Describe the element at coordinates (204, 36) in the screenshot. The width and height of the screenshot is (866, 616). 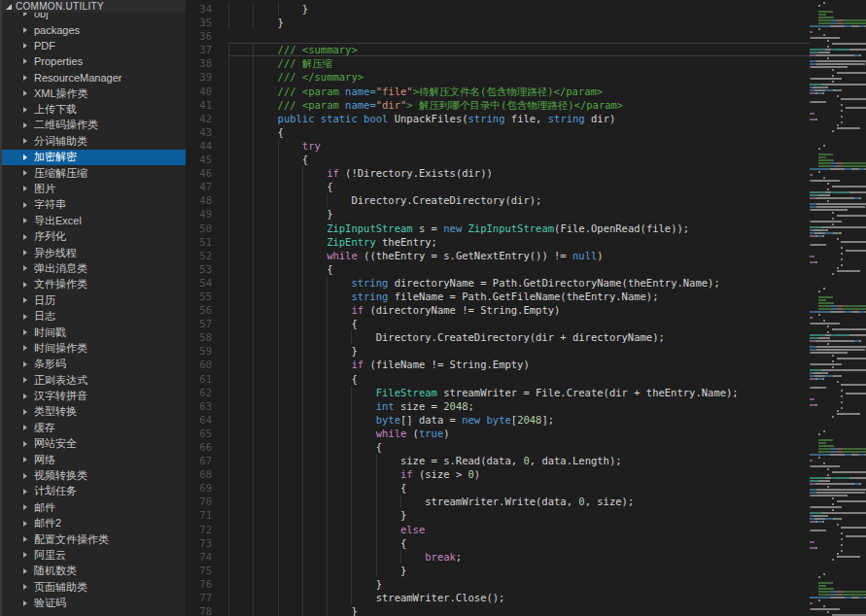
I see `line-number: 36` at that location.